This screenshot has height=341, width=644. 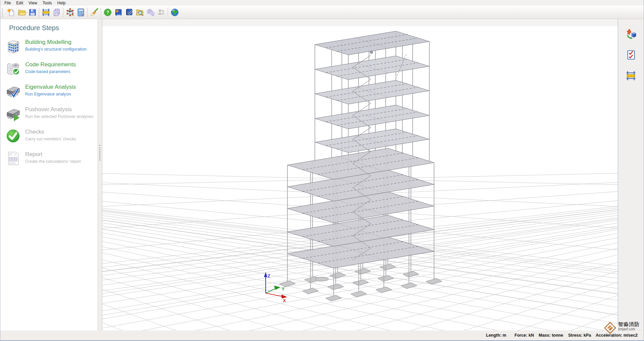 I want to click on eigenvalue-machine-icon, so click(x=13, y=91).